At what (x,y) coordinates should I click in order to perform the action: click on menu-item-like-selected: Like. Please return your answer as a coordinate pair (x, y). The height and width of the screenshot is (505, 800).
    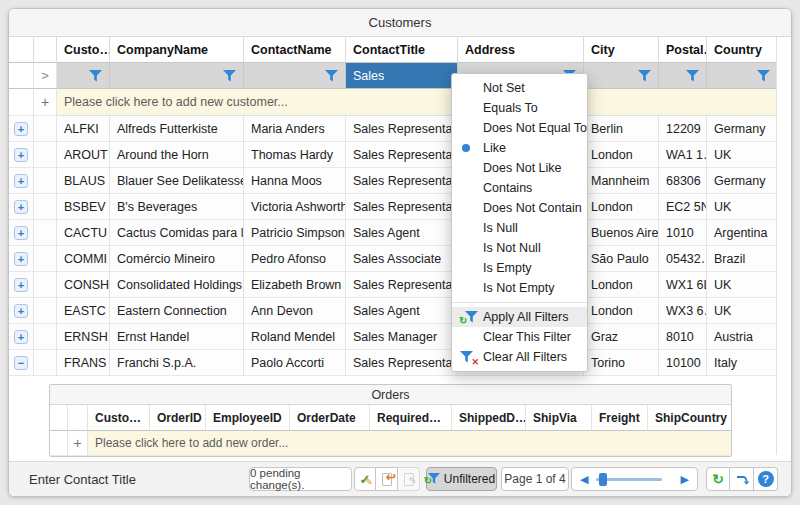
    Looking at the image, I should click on (520, 148).